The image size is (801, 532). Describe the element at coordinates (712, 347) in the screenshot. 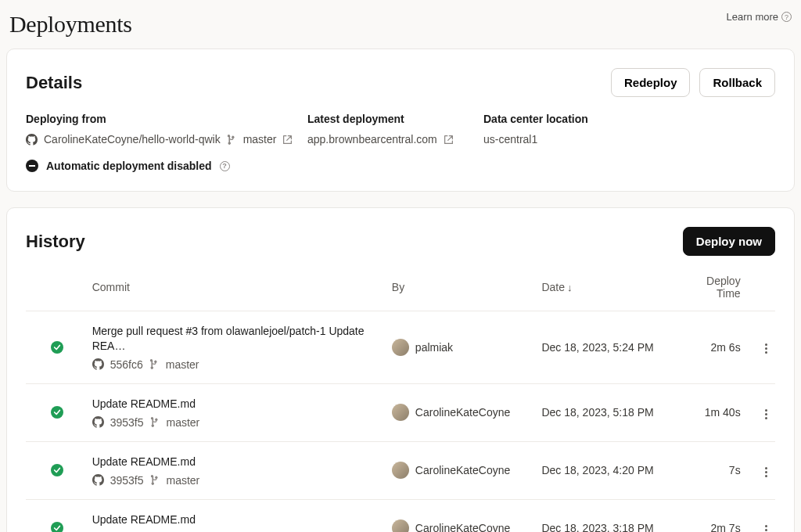

I see `deploy-duration: 2m 6s` at that location.